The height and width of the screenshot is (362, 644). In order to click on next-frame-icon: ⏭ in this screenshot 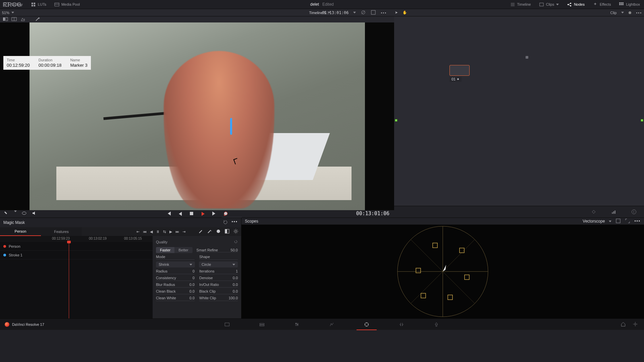, I will do `click(177, 232)`.